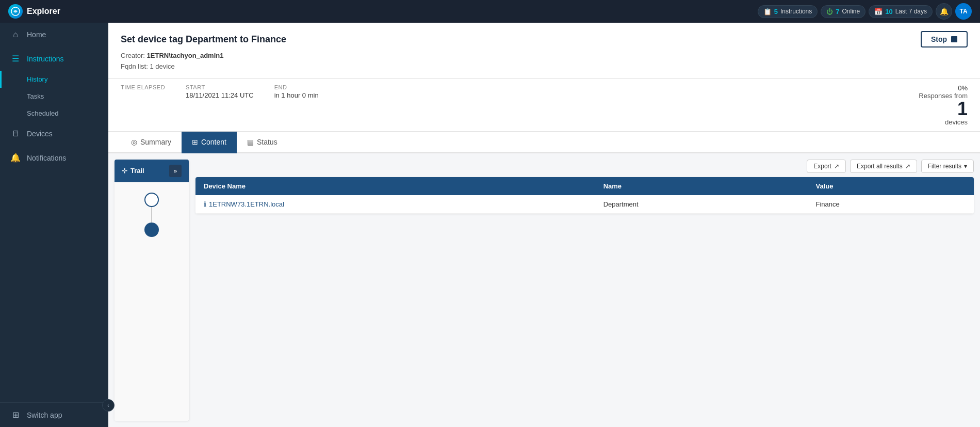  What do you see at coordinates (822, 166) in the screenshot?
I see `export-label: Export` at bounding box center [822, 166].